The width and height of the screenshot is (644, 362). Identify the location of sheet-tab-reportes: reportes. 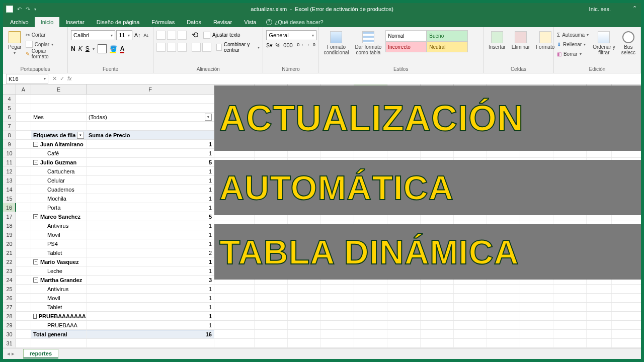
(41, 354).